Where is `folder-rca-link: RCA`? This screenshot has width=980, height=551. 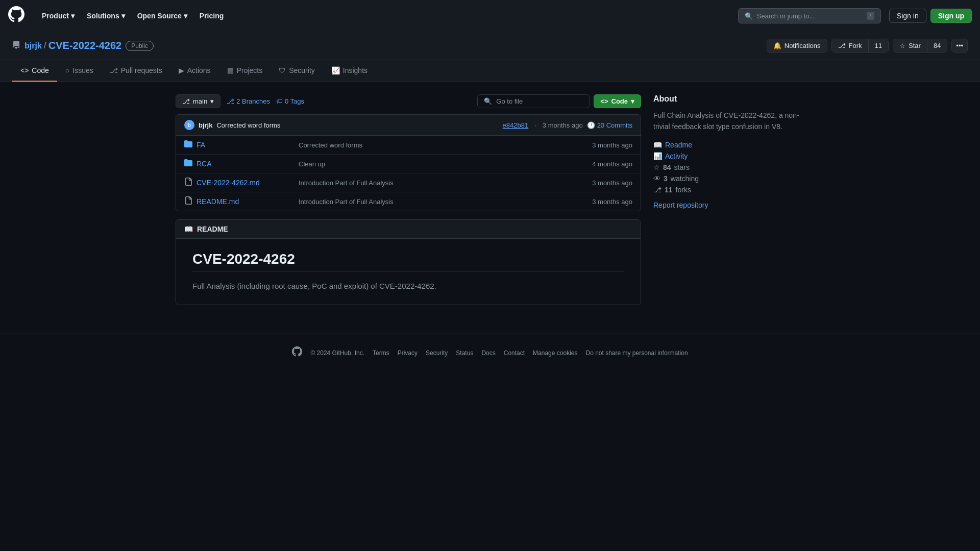
folder-rca-link: RCA is located at coordinates (248, 164).